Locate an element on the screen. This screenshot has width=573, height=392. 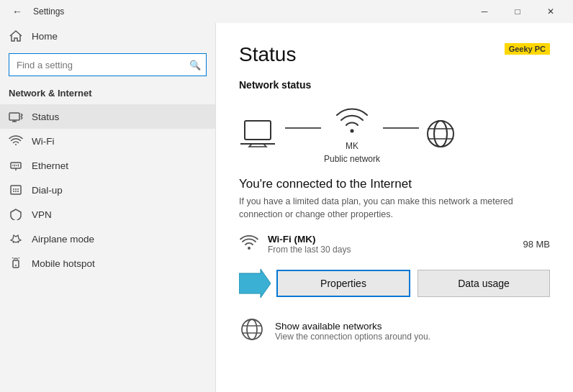
geeky-badge: Geeky PC is located at coordinates (527, 49).